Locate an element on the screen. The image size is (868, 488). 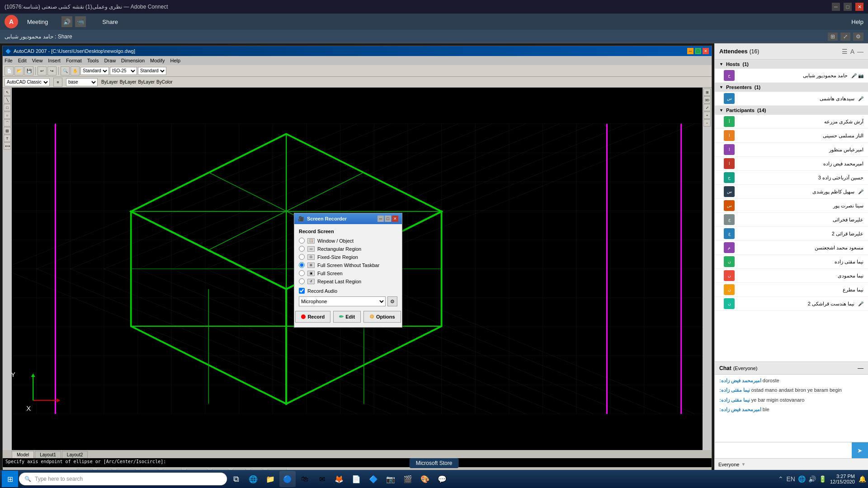
radio-window-object is located at coordinates (302, 240).